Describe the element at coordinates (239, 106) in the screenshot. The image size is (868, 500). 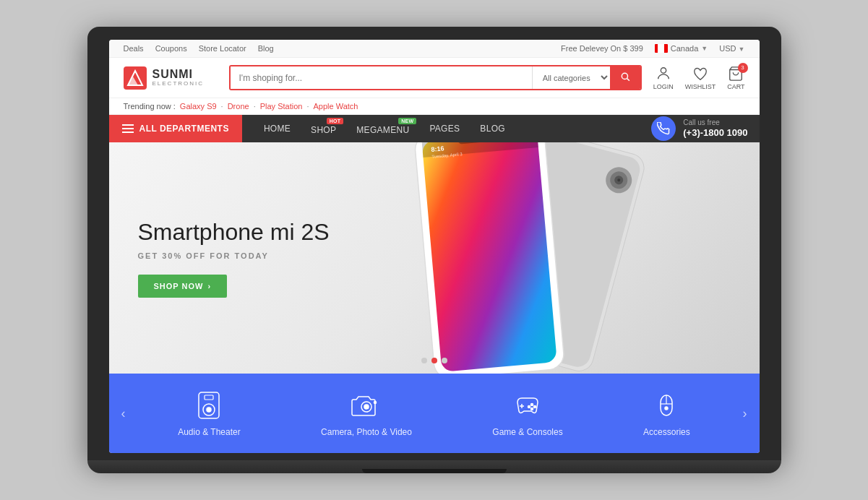
I see `trending-item-1: Drone` at that location.